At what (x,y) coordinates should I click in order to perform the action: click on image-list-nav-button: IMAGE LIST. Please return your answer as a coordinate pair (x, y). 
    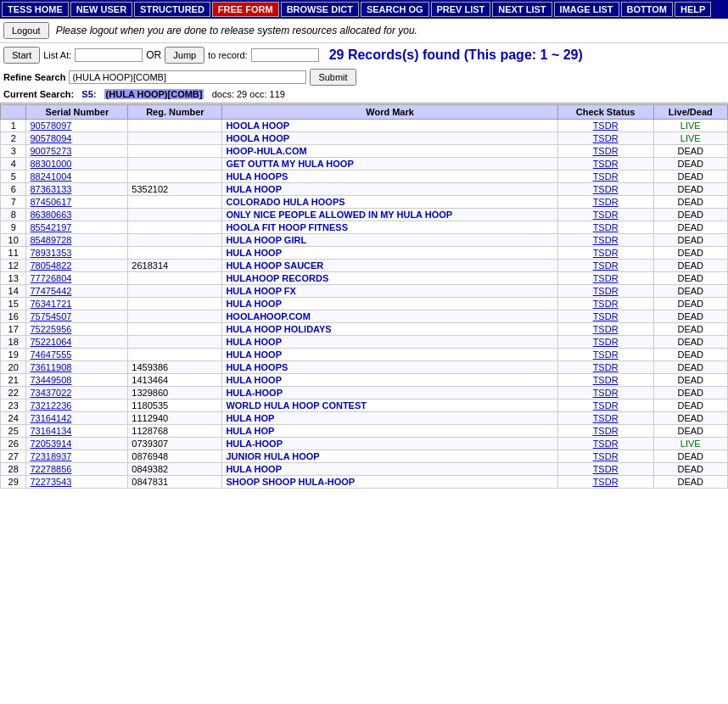
    Looking at the image, I should click on (587, 9).